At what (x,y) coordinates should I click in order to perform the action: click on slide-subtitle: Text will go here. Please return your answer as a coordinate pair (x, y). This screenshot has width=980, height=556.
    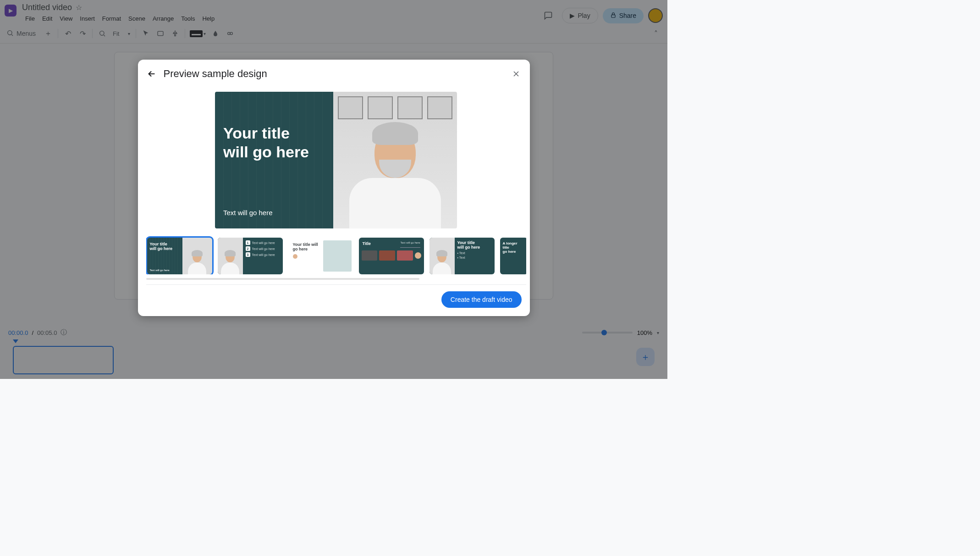
    Looking at the image, I should click on (274, 214).